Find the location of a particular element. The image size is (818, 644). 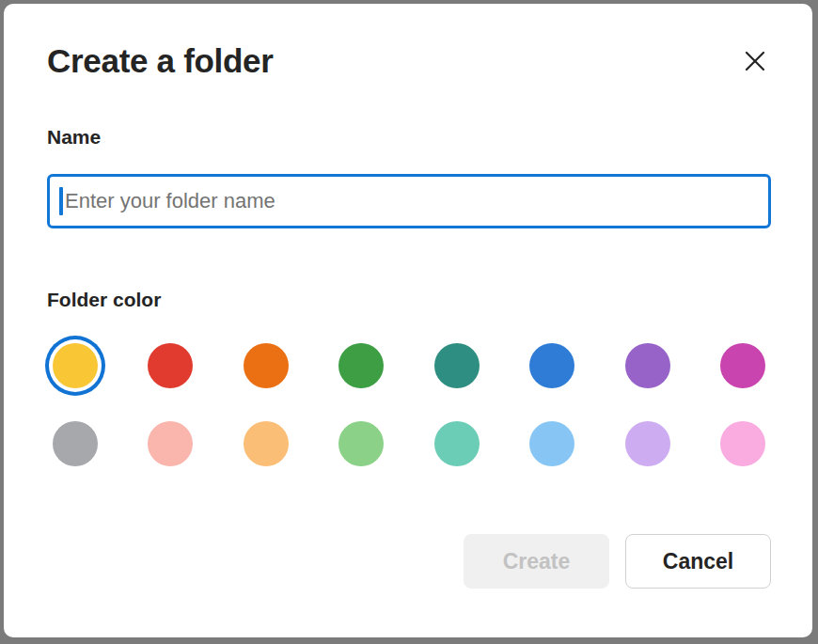

color-swatch-light-purple is located at coordinates (648, 444).